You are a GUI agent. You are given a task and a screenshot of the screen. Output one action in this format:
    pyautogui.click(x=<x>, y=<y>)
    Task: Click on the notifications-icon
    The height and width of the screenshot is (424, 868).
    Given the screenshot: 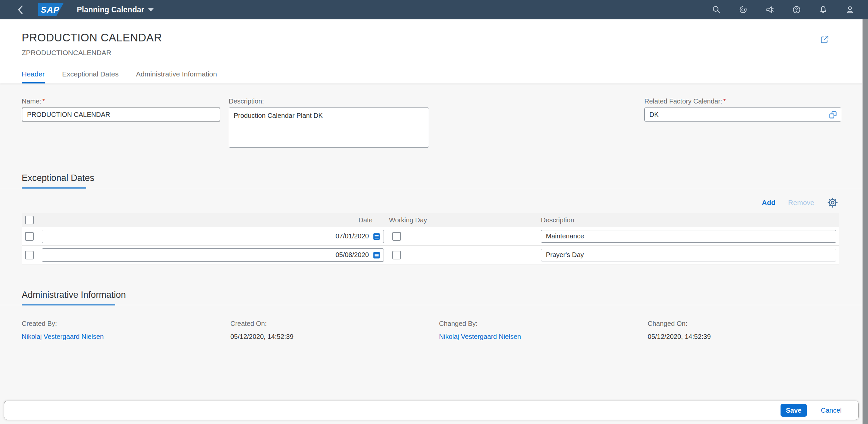 What is the action you would take?
    pyautogui.click(x=823, y=10)
    